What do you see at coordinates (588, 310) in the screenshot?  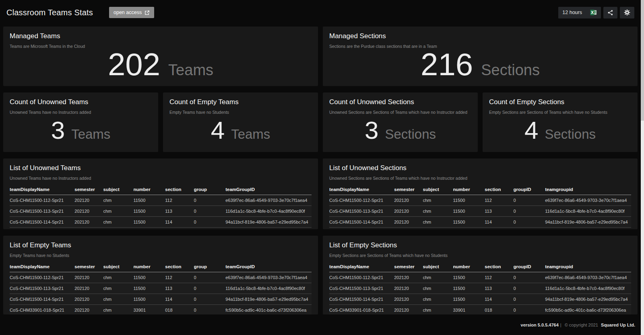 I see `table-cell: fc590b5c-ad9c-401c-ba6c-d73f206306ea` at bounding box center [588, 310].